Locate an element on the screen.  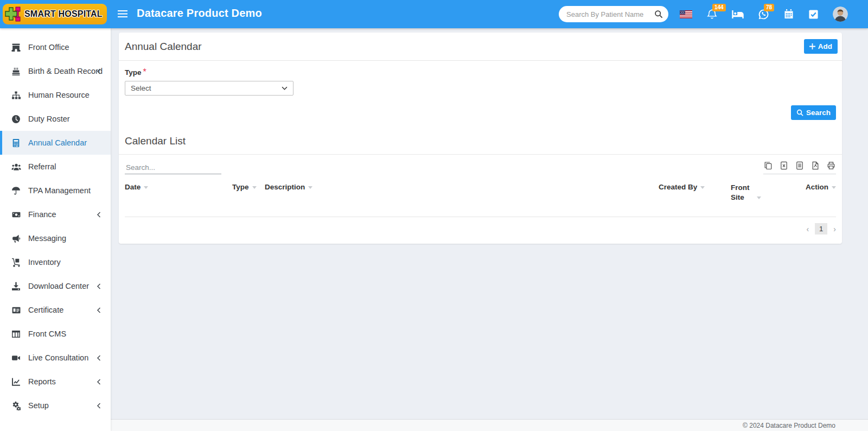
app-title: Datacare Product Demo is located at coordinates (200, 13).